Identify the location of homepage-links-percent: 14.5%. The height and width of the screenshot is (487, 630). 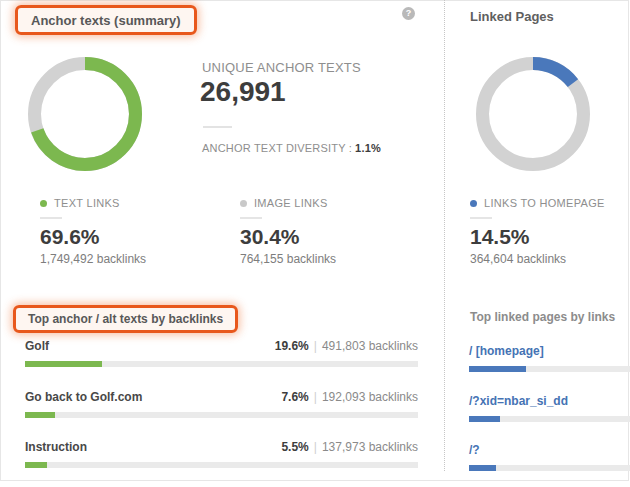
(550, 237).